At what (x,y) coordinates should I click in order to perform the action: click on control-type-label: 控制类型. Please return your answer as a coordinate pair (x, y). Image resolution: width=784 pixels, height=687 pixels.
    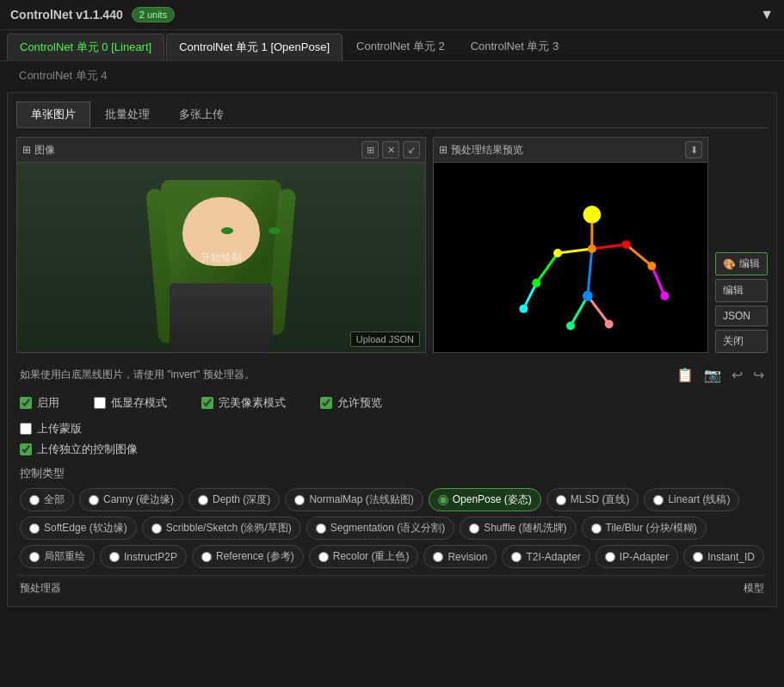
    Looking at the image, I should click on (392, 473).